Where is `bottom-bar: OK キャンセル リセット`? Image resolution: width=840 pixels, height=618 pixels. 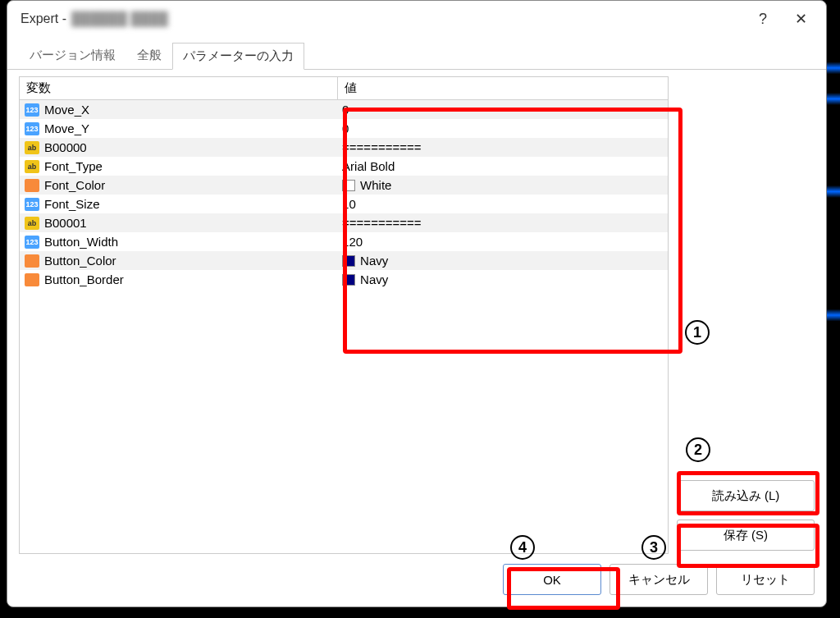
bottom-bar: OK キャンセル リセット is located at coordinates (417, 585).